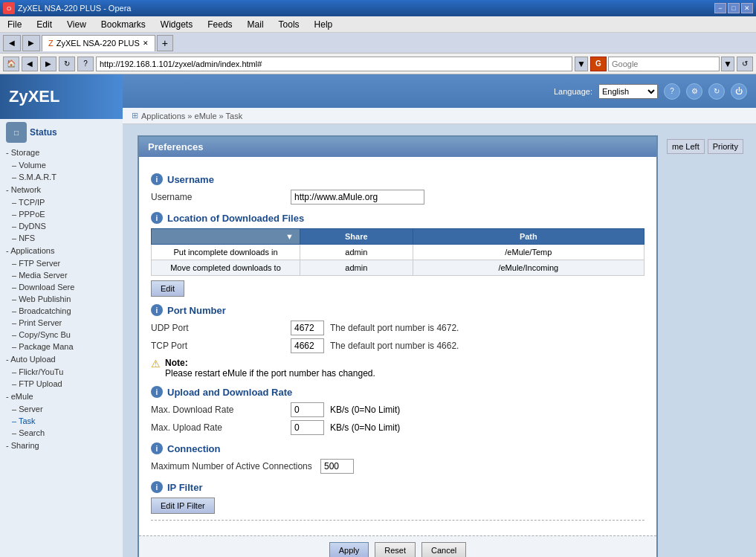  I want to click on port-section-icon: i, so click(157, 310).